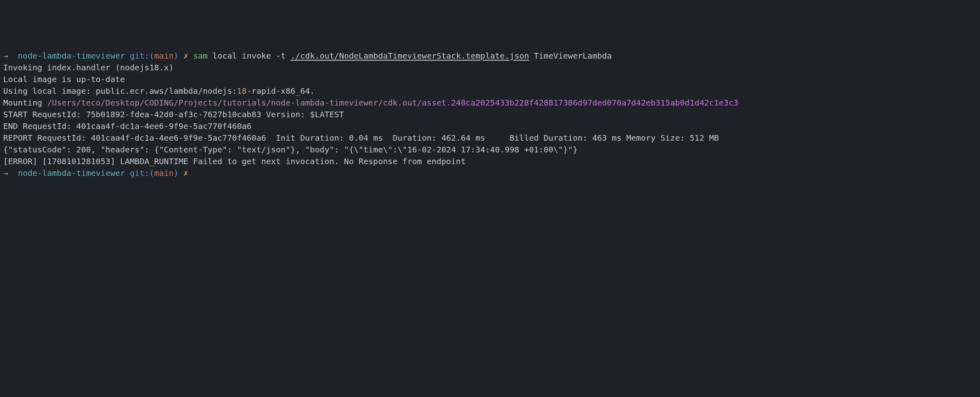 Image resolution: width=980 pixels, height=397 pixels. What do you see at coordinates (571, 56) in the screenshot?
I see `command-args-post: TimeViewerLambda` at bounding box center [571, 56].